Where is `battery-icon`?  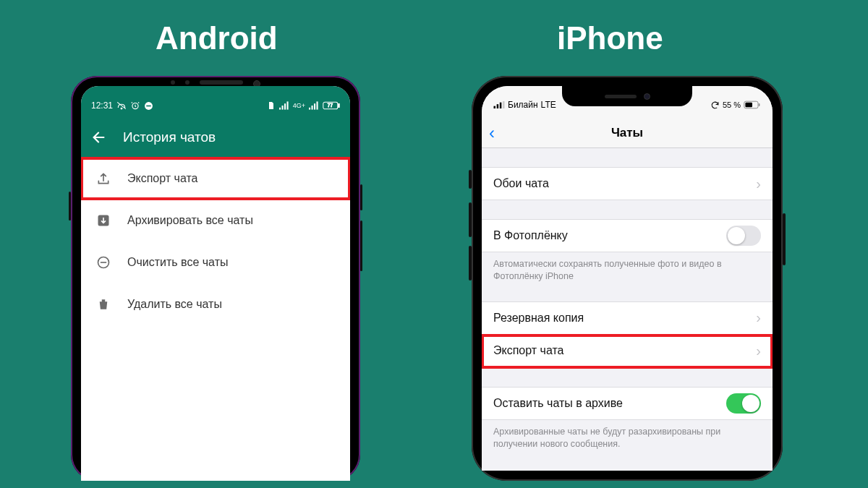 battery-icon is located at coordinates (752, 105).